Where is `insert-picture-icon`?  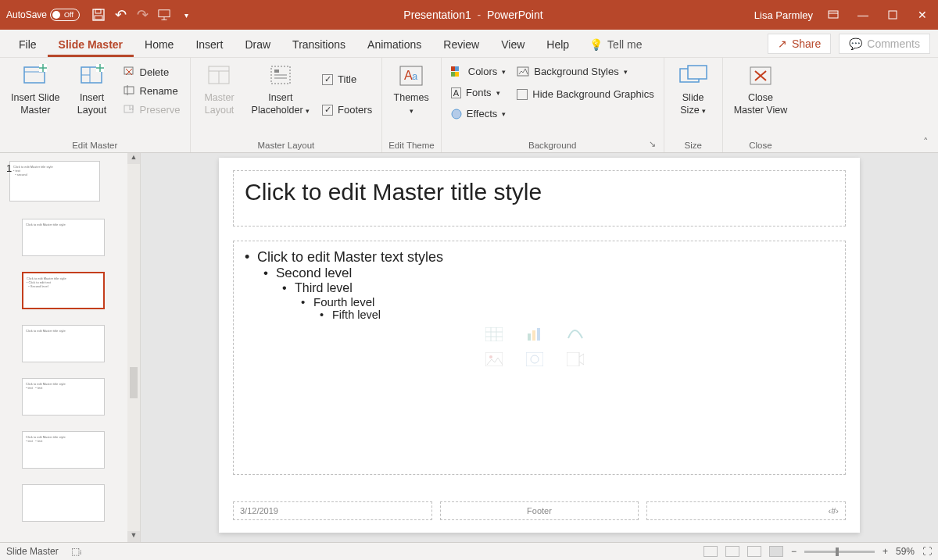
insert-picture-icon is located at coordinates (495, 359).